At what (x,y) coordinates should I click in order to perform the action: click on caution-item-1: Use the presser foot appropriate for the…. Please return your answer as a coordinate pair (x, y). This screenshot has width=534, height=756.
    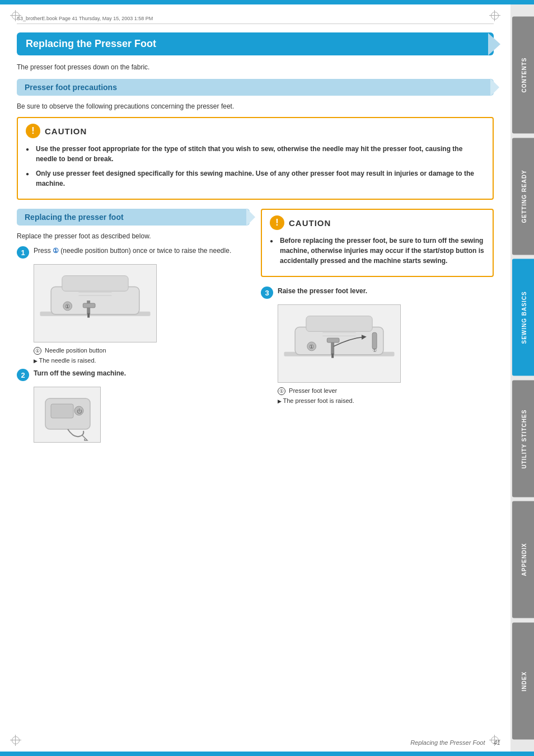
    Looking at the image, I should click on (255, 154).